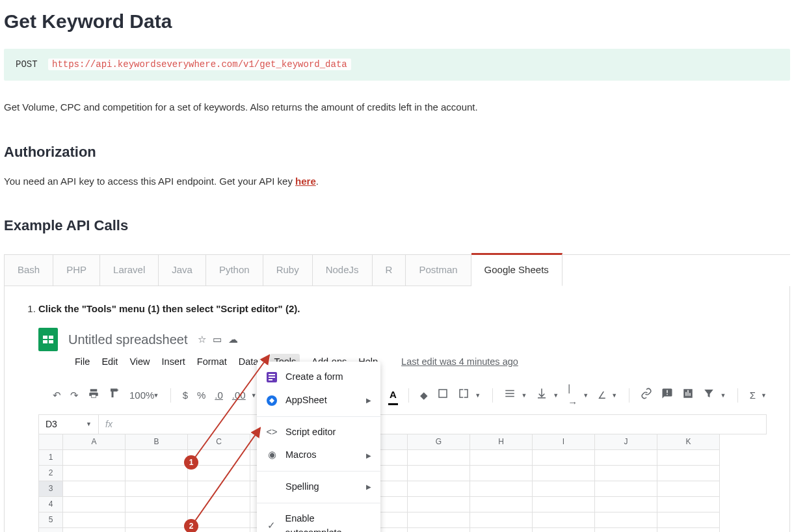  What do you see at coordinates (319, 377) in the screenshot?
I see `dropdown-create-form: Create a form` at bounding box center [319, 377].